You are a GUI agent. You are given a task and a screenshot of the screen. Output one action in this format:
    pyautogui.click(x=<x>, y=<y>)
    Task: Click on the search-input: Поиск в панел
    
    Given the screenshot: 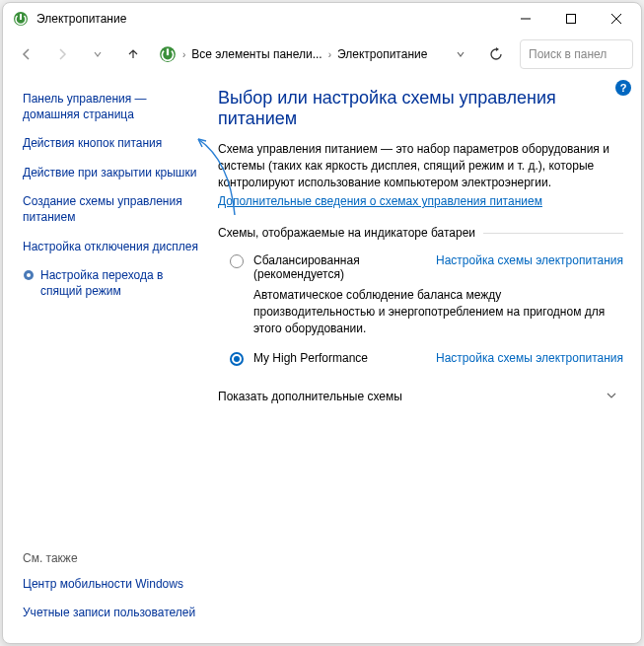 What is the action you would take?
    pyautogui.click(x=576, y=54)
    